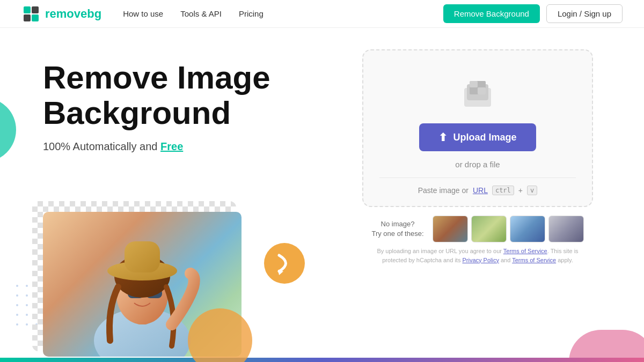 The height and width of the screenshot is (362, 644). I want to click on kbd-v: v, so click(532, 190).